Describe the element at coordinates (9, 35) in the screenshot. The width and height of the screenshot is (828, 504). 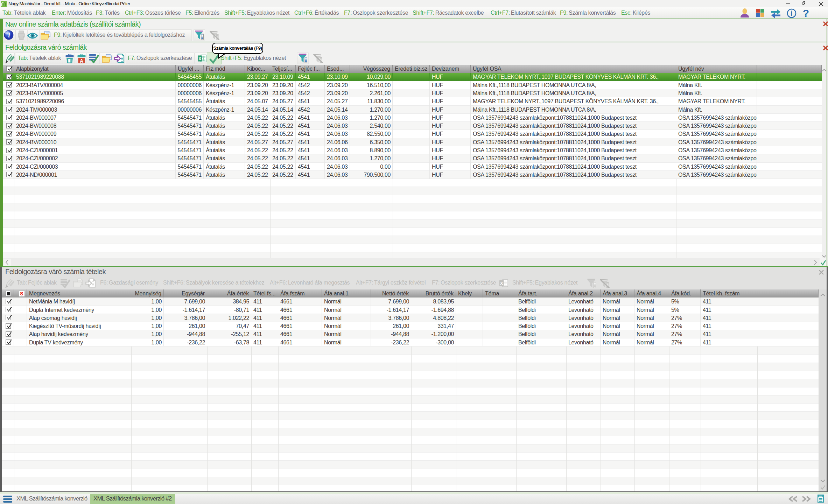
I see `svg-text: i` at that location.